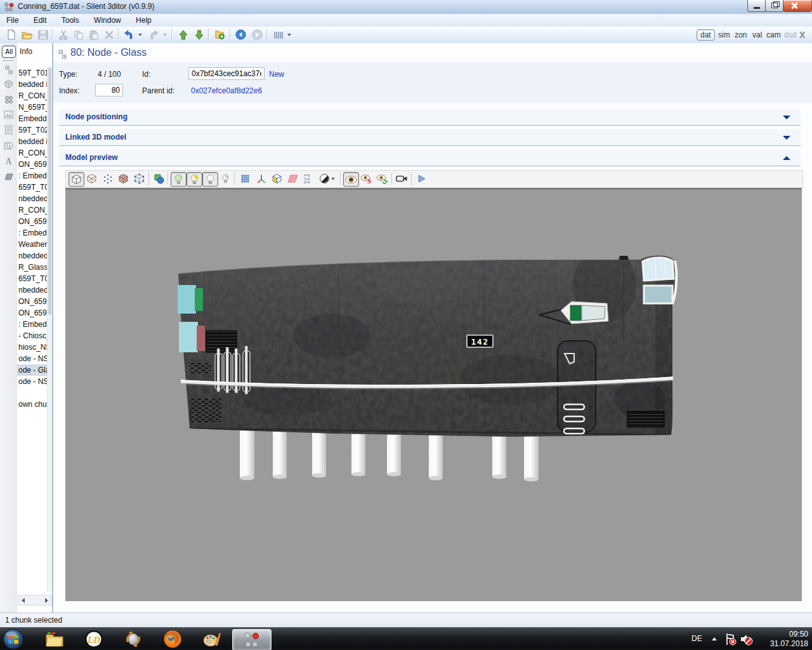 The image size is (812, 650). I want to click on scroll-right-icon, so click(47, 600).